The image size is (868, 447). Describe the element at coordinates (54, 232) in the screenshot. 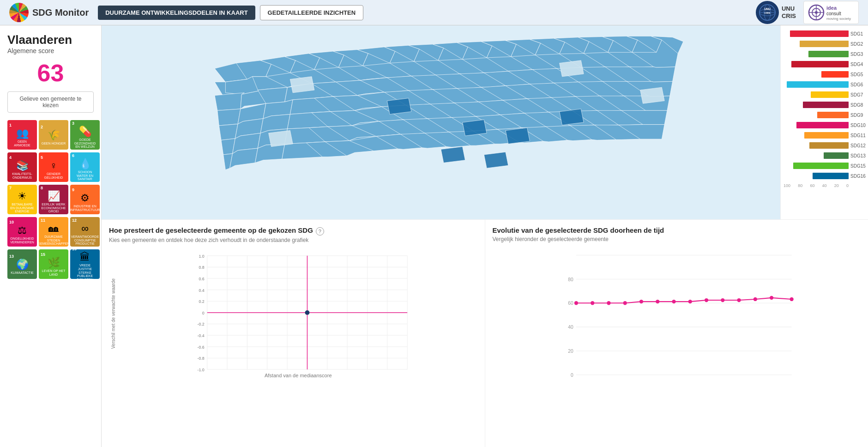

I see `sdg-tile-11: 11 🏘 DUURZAME STEDEN GEMEENSCHAPPEN` at that location.